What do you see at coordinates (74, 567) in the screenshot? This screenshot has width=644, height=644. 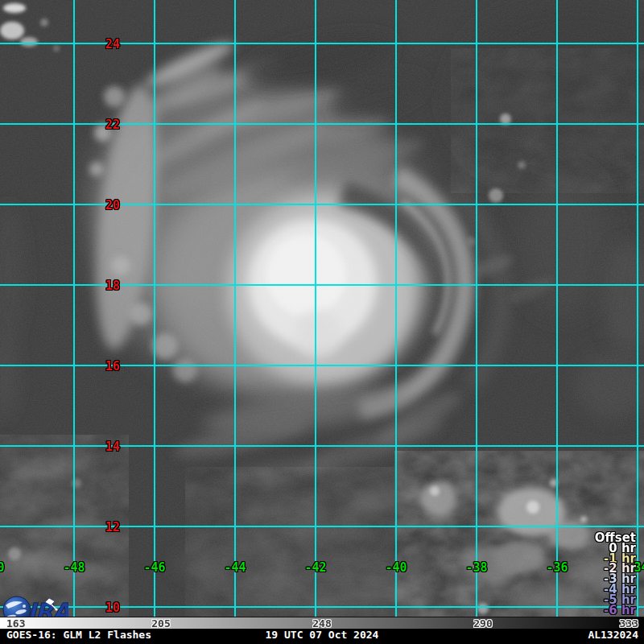 I see `lon-label-minus-48: -48` at bounding box center [74, 567].